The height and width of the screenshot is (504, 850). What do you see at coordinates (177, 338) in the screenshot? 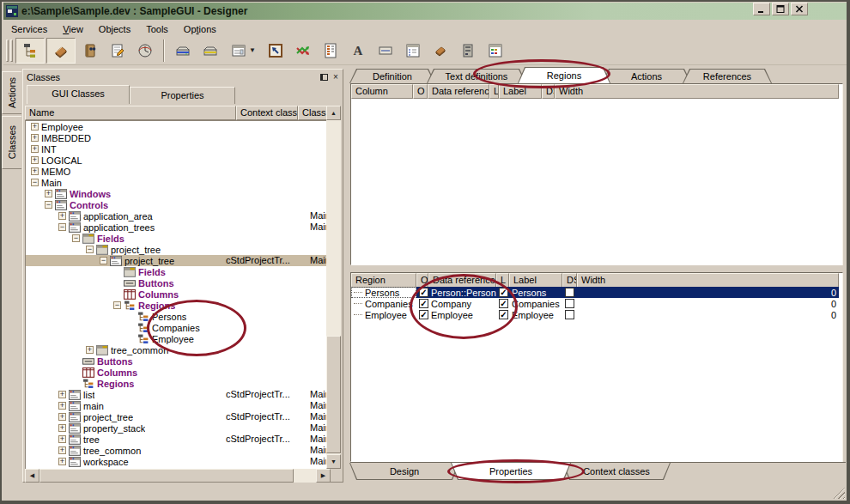
I see `tree-row-employee: Employee` at bounding box center [177, 338].